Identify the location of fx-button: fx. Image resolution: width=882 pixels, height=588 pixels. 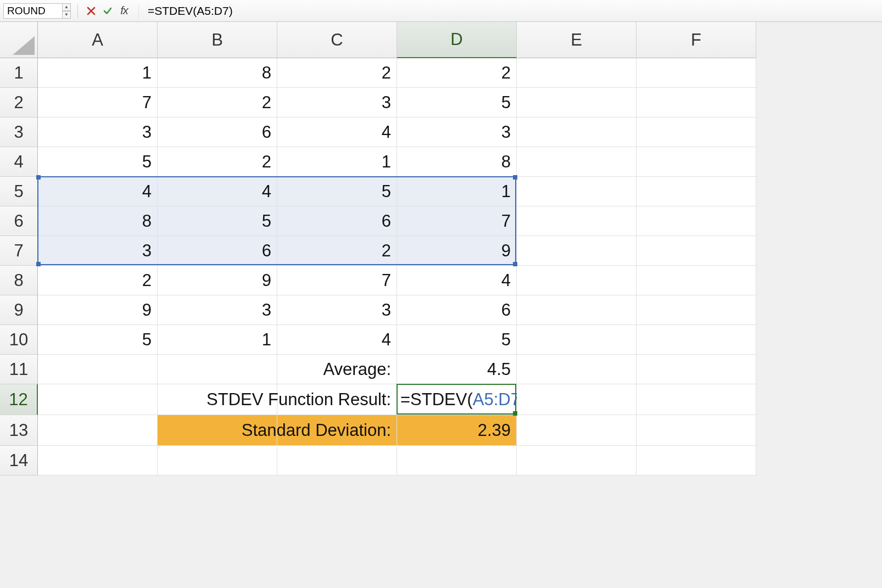
(124, 11).